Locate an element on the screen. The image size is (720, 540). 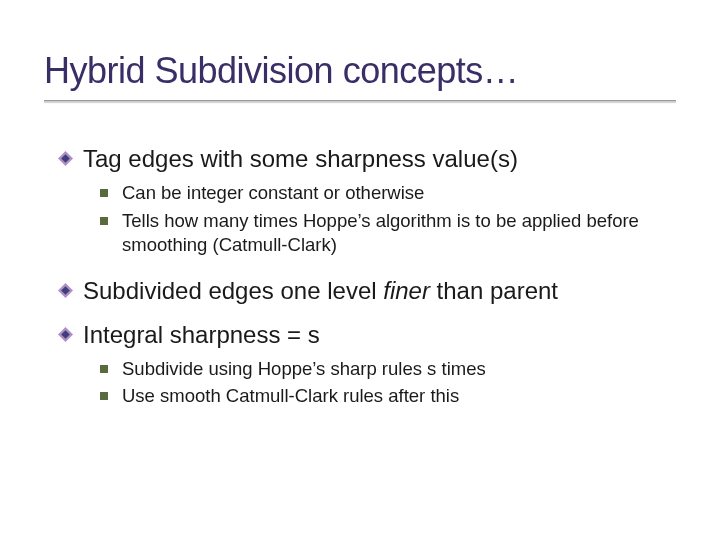
text-segment: Subdivided edges one level is located at coordinates (233, 290).